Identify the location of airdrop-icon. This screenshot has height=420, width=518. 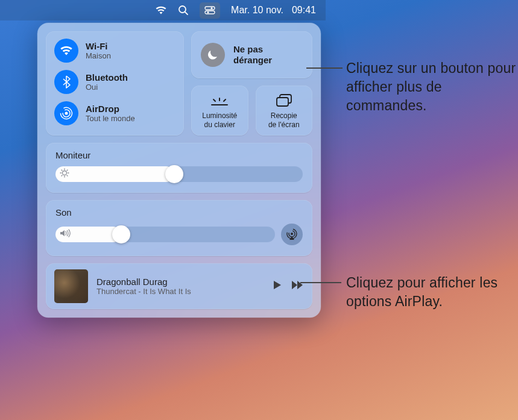
(66, 113).